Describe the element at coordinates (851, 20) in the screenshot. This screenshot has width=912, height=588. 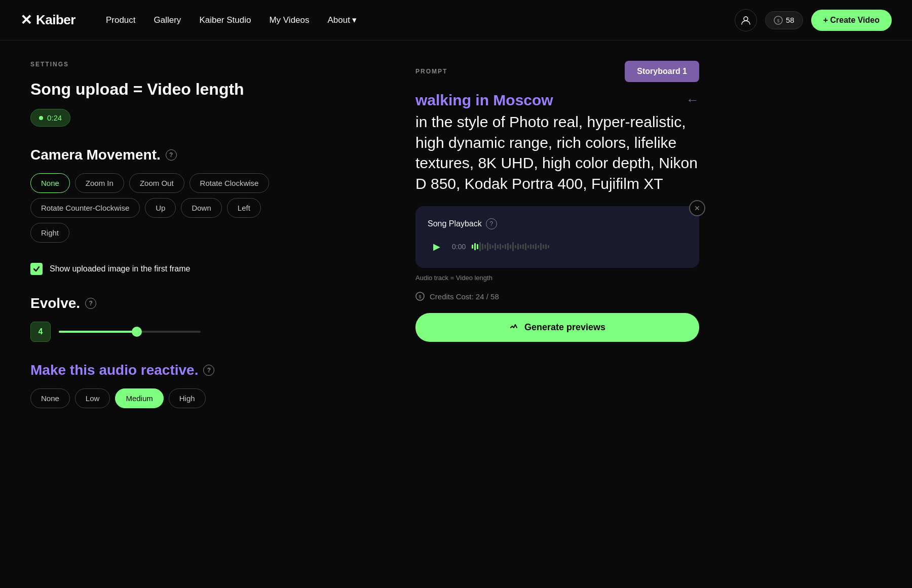
I see `create-video-button: + Create Video` at that location.